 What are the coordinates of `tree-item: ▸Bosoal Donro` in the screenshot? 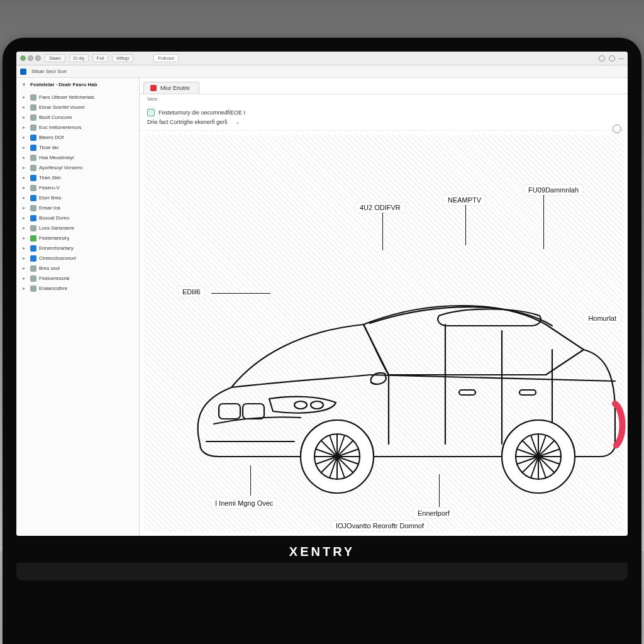 It's located at (78, 218).